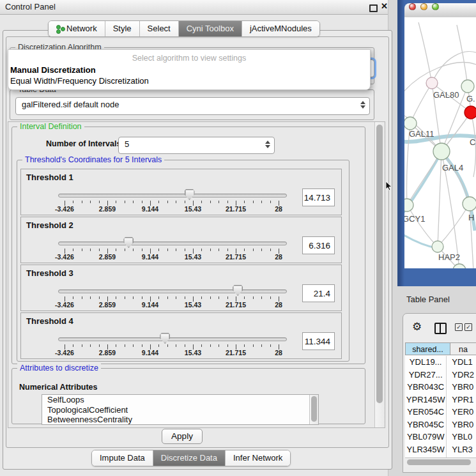  I want to click on table-cell-name: YBL0, so click(461, 437).